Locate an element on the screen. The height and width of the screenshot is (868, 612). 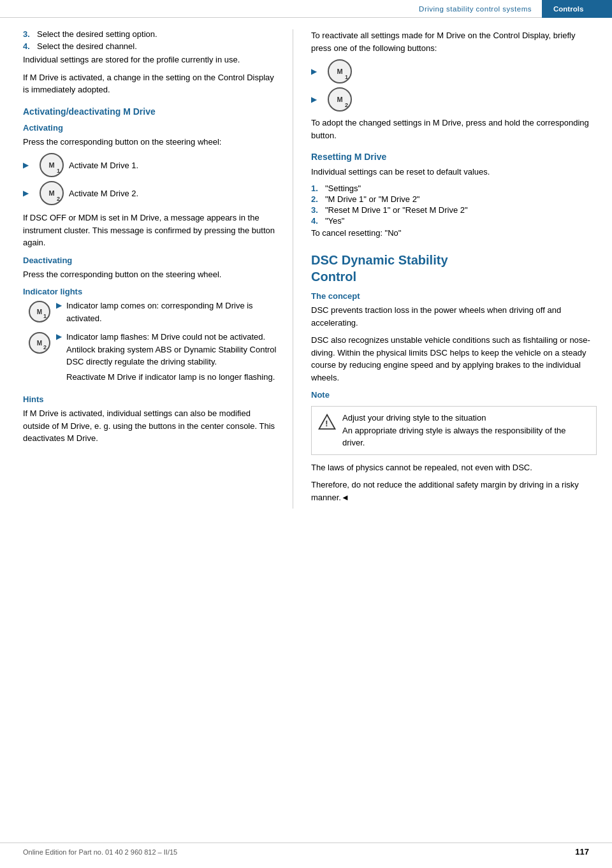
subsection-deactivating: Deactivating is located at coordinates (150, 260).